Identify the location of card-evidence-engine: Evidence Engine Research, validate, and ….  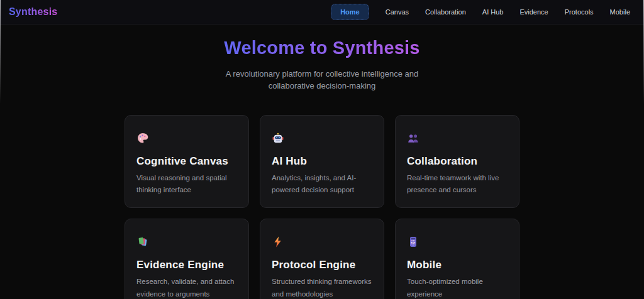
(187, 259).